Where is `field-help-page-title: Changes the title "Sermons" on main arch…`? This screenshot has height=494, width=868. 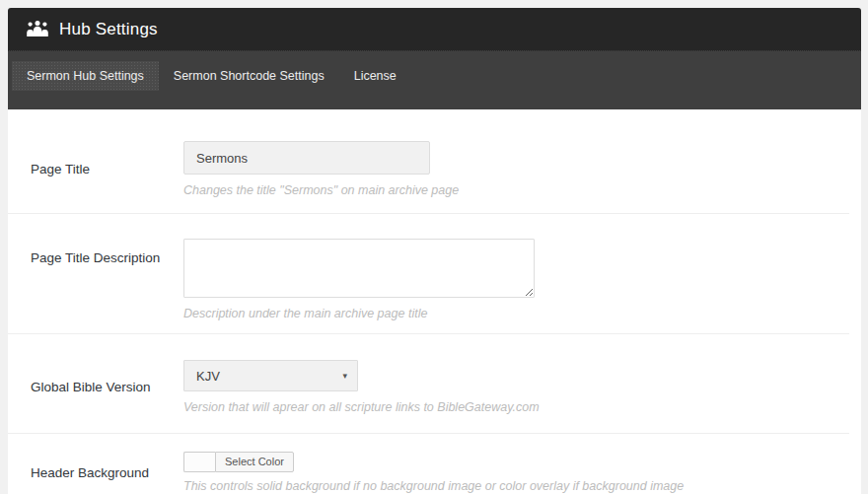
field-help-page-title: Changes the title "Sermons" on main arch… is located at coordinates (322, 190).